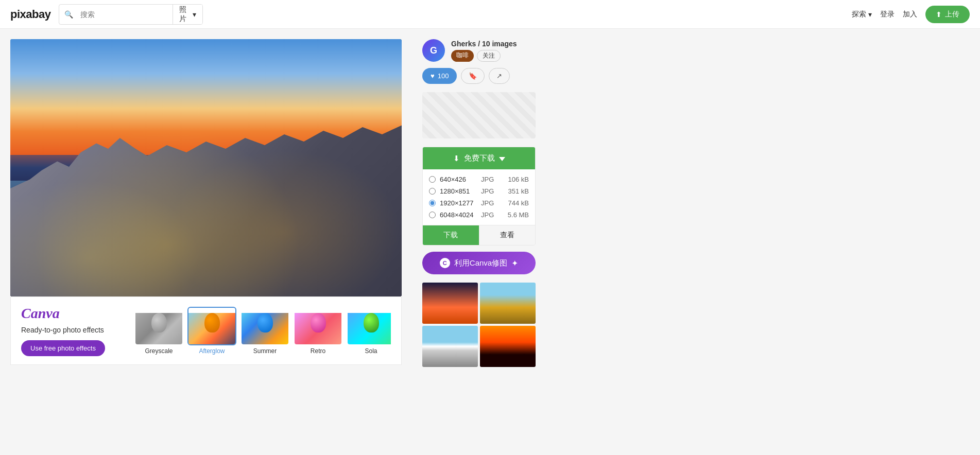 The height and width of the screenshot is (455, 980). I want to click on download-main-button: ⬇ 免费下载, so click(479, 159).